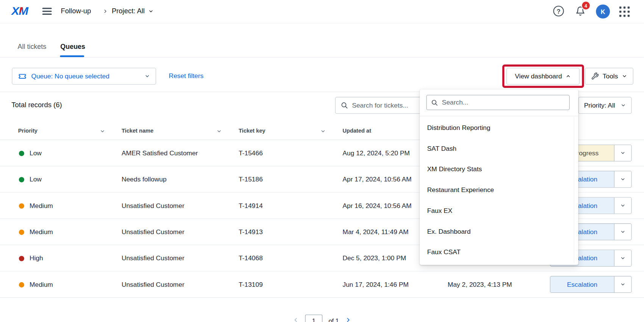 The image size is (644, 322). I want to click on queue-selector-dropdown: Queue: No queue selected, so click(84, 76).